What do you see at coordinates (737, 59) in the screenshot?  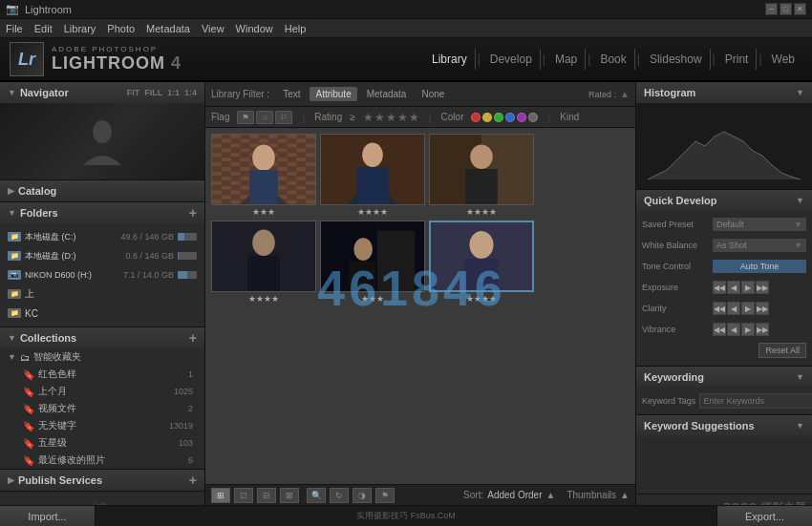 I see `nav-print: Print` at bounding box center [737, 59].